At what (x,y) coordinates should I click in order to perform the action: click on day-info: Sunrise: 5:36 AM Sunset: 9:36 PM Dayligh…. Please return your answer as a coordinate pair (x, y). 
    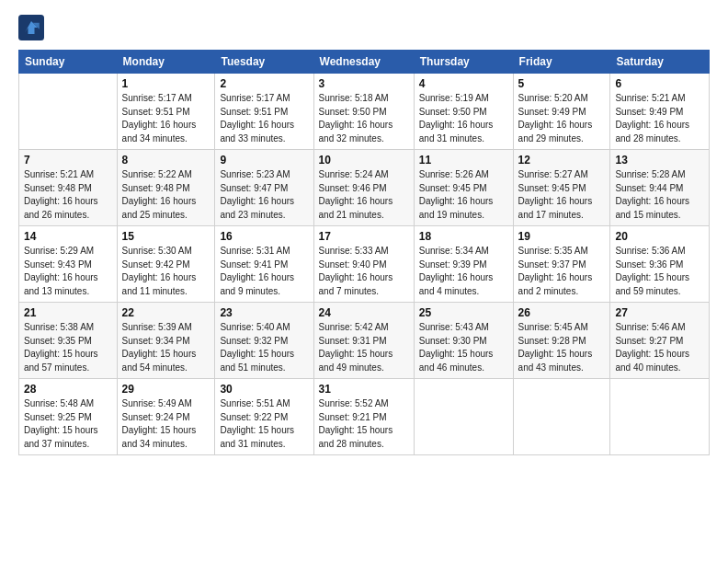
    Looking at the image, I should click on (660, 271).